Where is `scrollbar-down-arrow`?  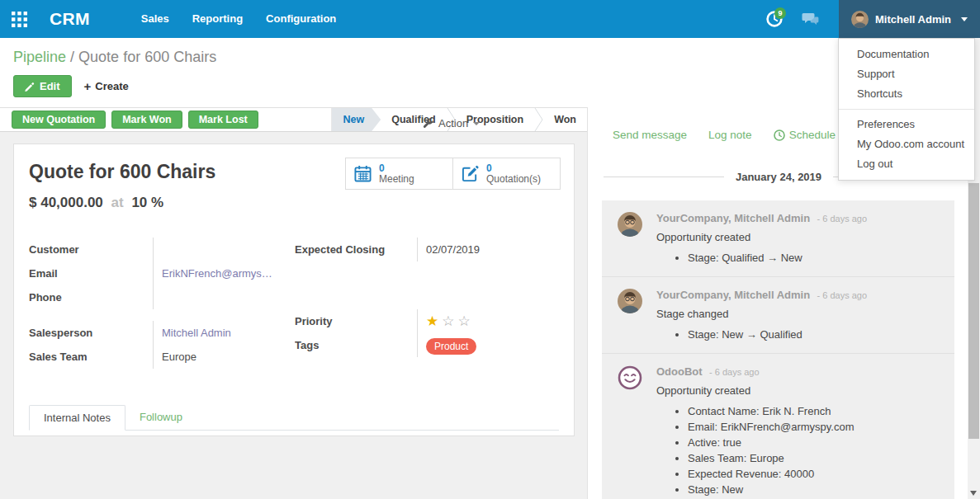
scrollbar-down-arrow is located at coordinates (973, 493).